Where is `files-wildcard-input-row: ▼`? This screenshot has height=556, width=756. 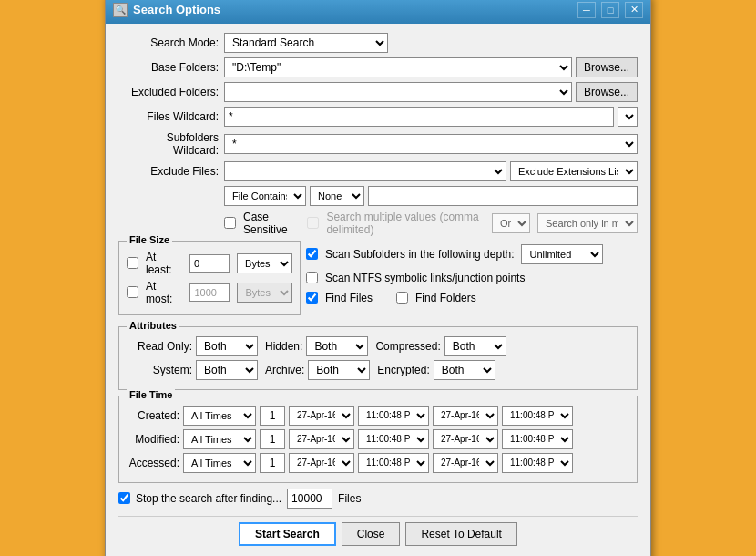
files-wildcard-input-row: ▼ is located at coordinates (431, 117).